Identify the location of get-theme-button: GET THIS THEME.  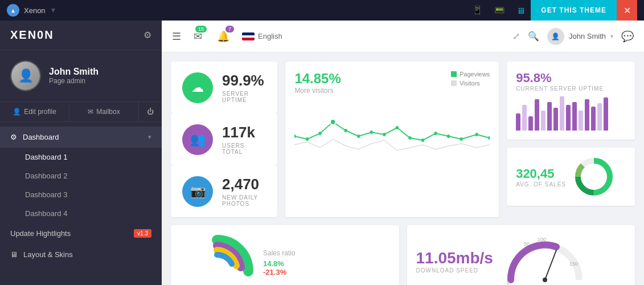
(574, 10).